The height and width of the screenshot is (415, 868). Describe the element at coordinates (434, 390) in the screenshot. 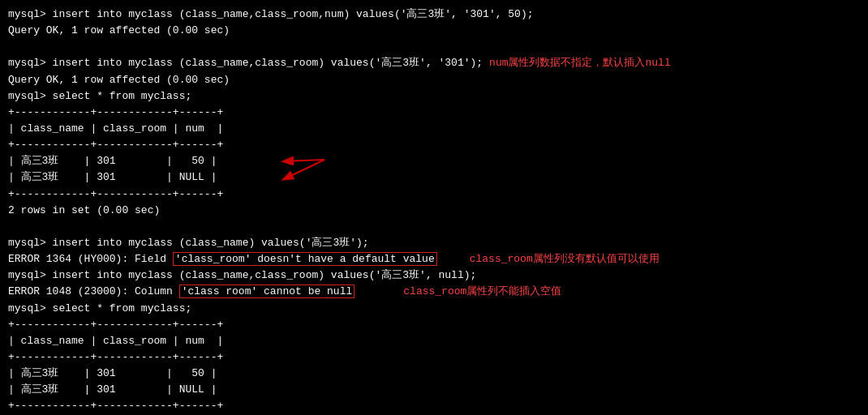

I see `table-row-4: | 高三3班 | 301 | NULL |` at that location.